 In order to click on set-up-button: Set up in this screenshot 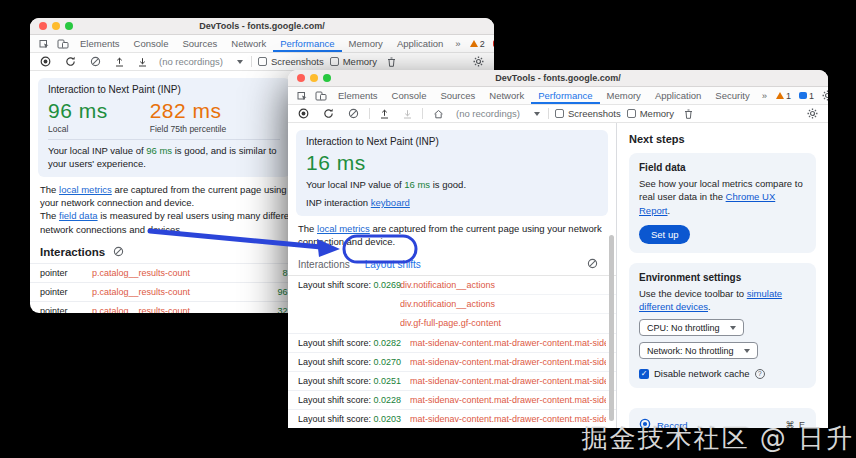, I will do `click(664, 234)`.